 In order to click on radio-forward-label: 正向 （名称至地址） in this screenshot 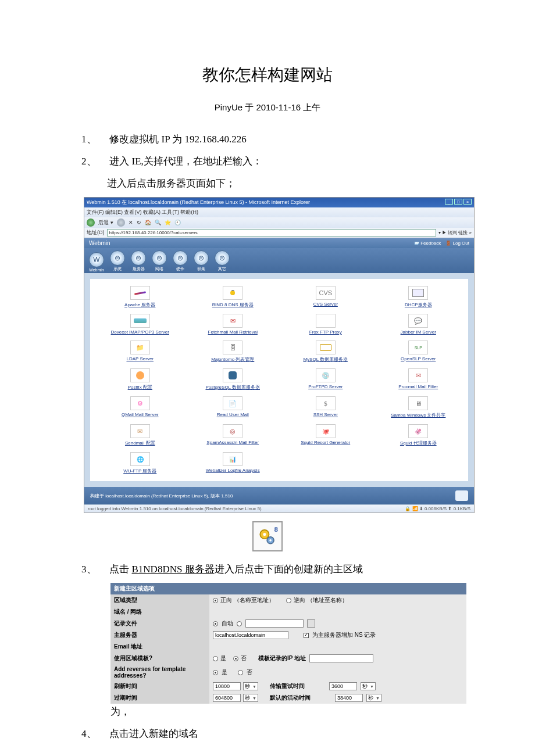, I will do `click(248, 600)`.